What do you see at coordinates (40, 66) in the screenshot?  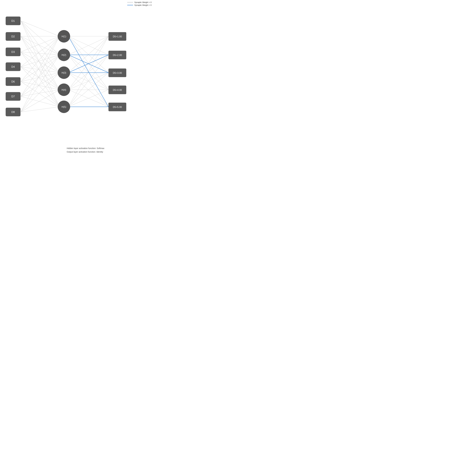 I see `input-to-hidden-connections` at bounding box center [40, 66].